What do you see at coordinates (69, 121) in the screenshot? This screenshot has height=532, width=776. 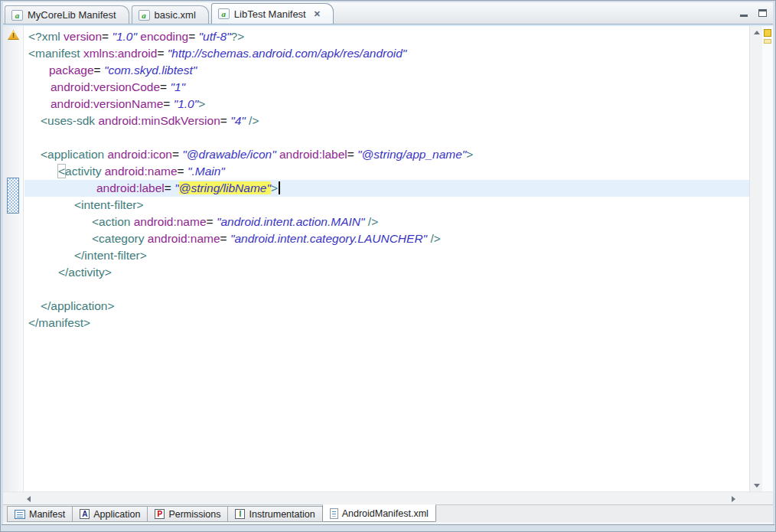 I see `code-segment-tag: <uses-sdk` at bounding box center [69, 121].